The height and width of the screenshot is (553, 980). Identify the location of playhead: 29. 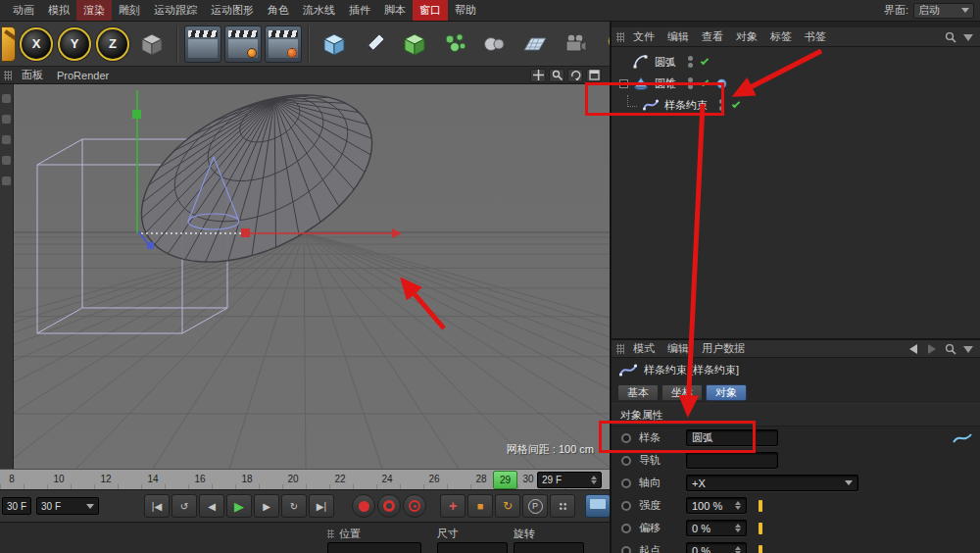
(506, 480).